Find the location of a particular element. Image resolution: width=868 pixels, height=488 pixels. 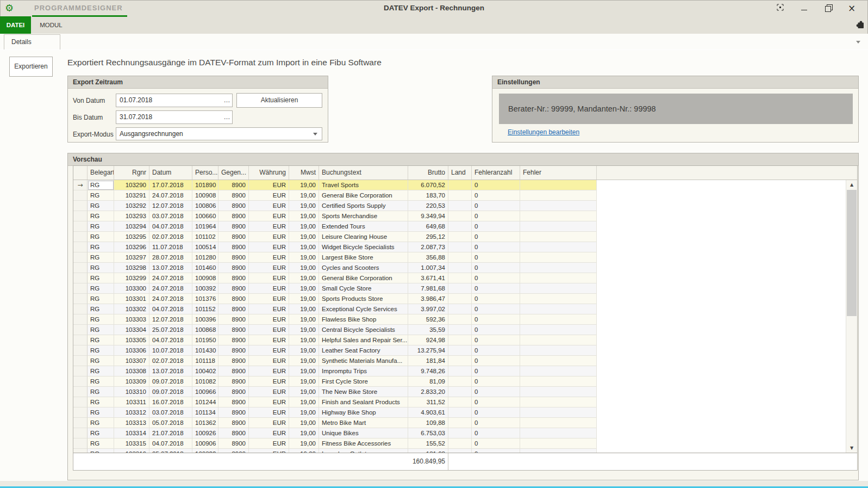

cell-buchungstext: Fitness Bike Accessories is located at coordinates (364, 444).